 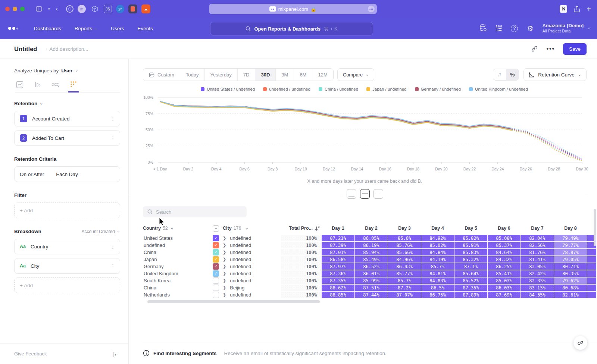 I want to click on column-header-day-5: Day 5, so click(x=471, y=228).